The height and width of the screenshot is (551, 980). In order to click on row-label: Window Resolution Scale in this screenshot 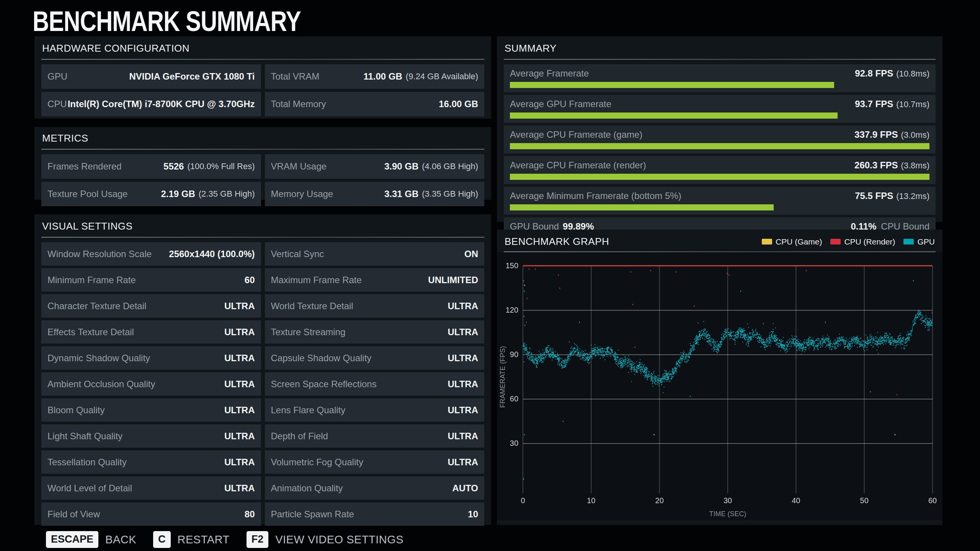, I will do `click(100, 254)`.